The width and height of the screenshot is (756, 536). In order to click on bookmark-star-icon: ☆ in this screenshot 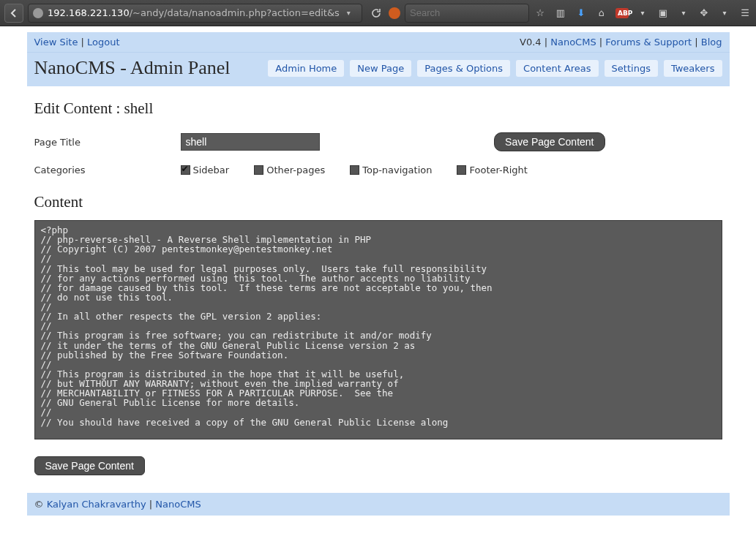, I will do `click(540, 13)`.